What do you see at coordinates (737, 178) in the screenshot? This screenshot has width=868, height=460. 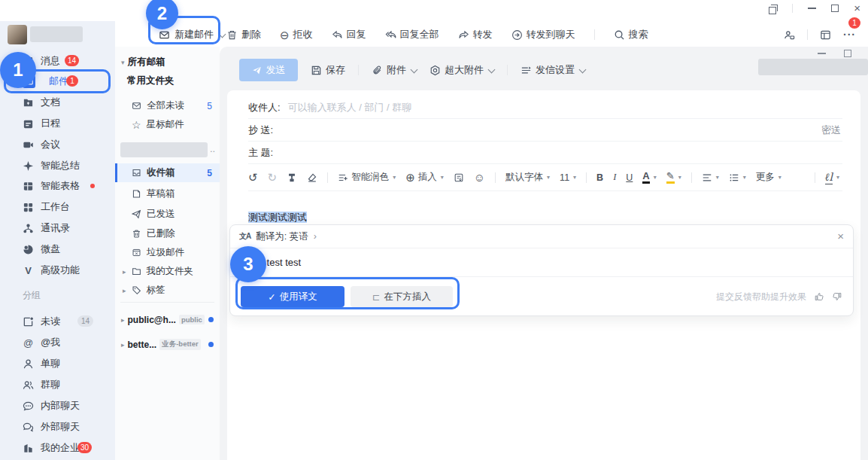 I see `list-button: ▾` at bounding box center [737, 178].